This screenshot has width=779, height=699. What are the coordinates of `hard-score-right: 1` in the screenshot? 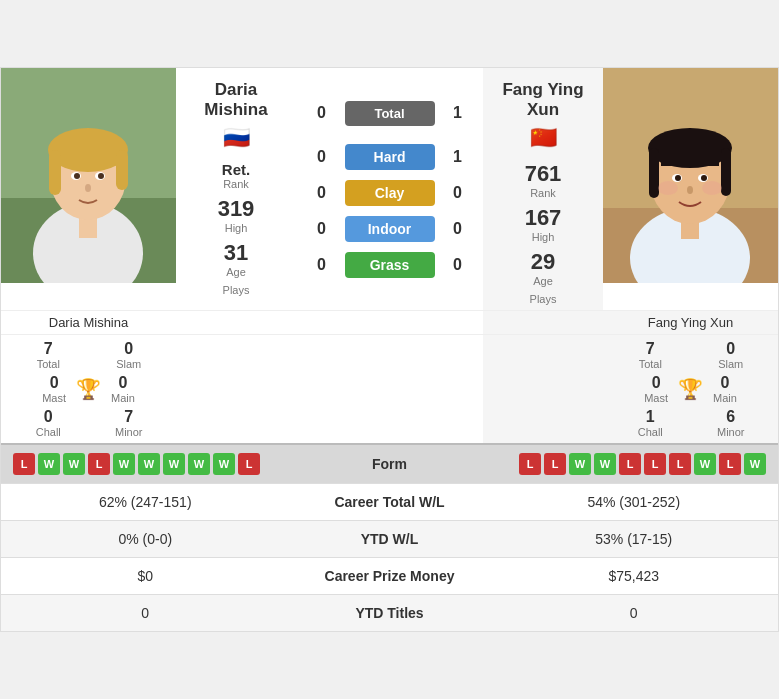 It's located at (458, 157).